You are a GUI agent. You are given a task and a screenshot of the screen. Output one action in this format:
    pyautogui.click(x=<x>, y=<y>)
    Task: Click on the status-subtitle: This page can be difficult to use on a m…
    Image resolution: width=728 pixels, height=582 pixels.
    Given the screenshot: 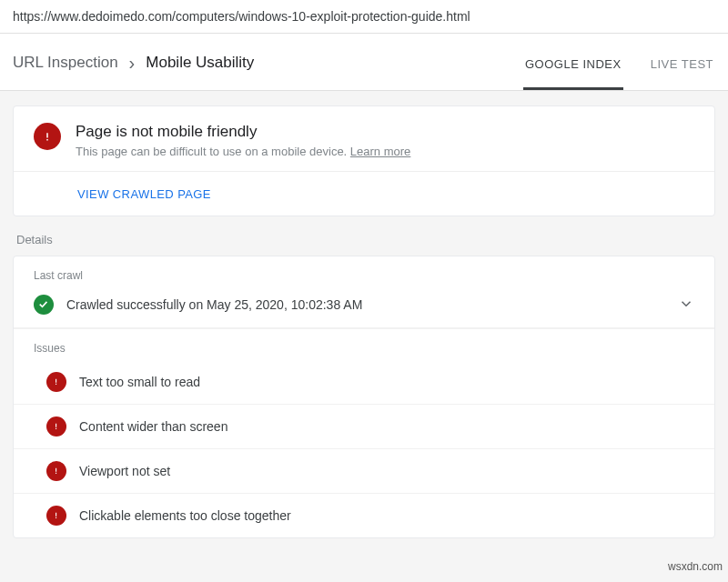 What is the action you would take?
    pyautogui.click(x=243, y=151)
    